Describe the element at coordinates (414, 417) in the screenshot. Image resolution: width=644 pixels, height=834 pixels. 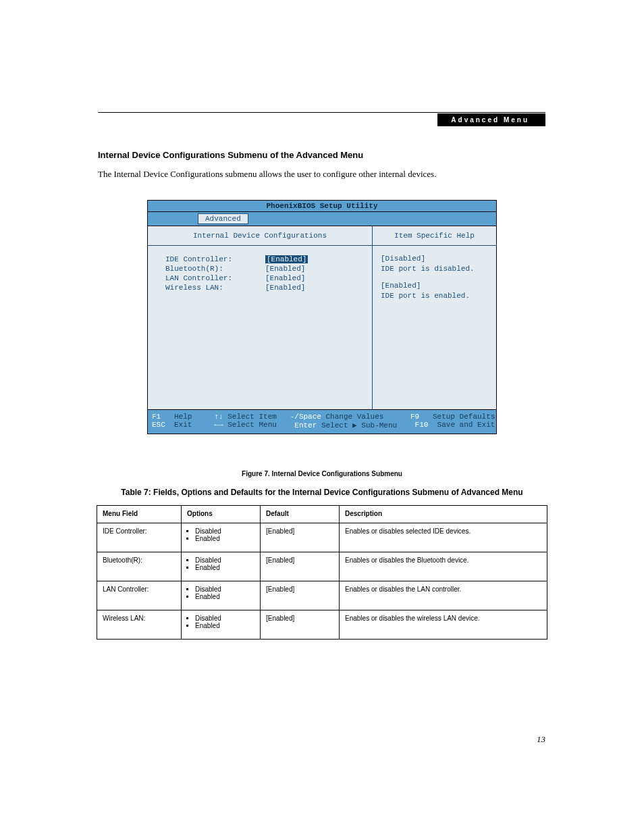
I see `key-f9: F9` at that location.